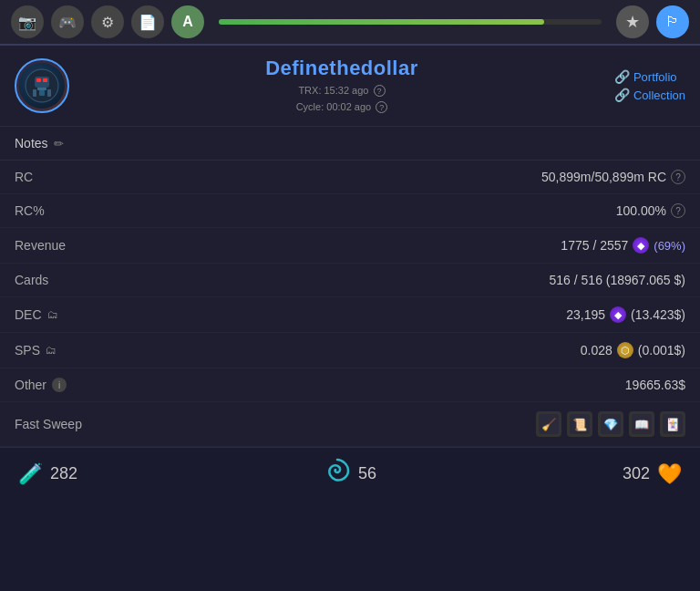 The image size is (700, 591). What do you see at coordinates (381, 22) in the screenshot?
I see `progress-bar-fill` at bounding box center [381, 22].